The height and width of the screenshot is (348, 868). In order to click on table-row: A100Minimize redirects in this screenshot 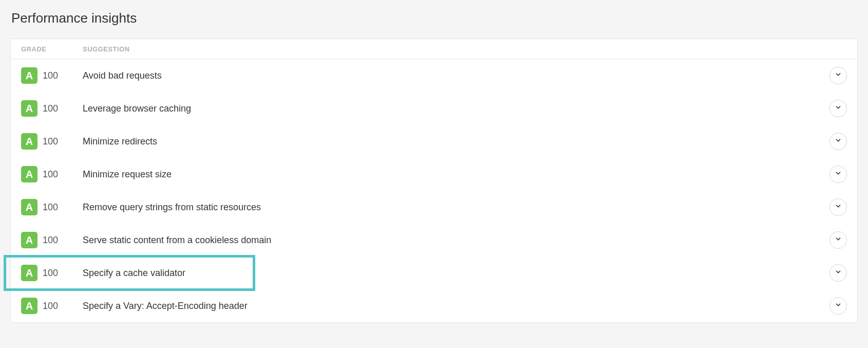, I will do `click(434, 141)`.